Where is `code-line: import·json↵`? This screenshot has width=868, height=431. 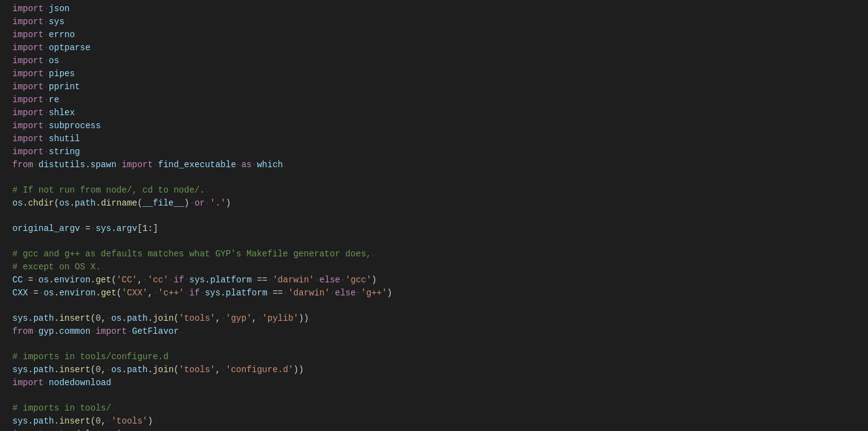
code-line: import·json↵ is located at coordinates (434, 9).